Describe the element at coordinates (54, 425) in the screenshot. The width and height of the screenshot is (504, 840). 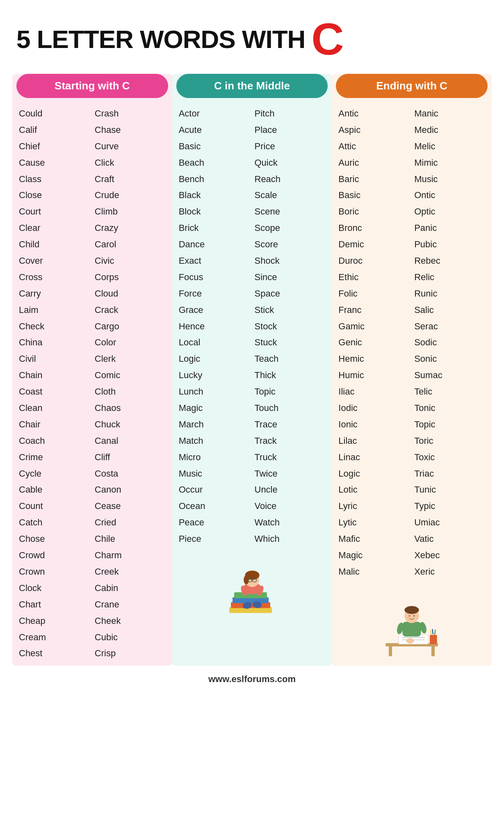
I see `list-item: Chair` at that location.